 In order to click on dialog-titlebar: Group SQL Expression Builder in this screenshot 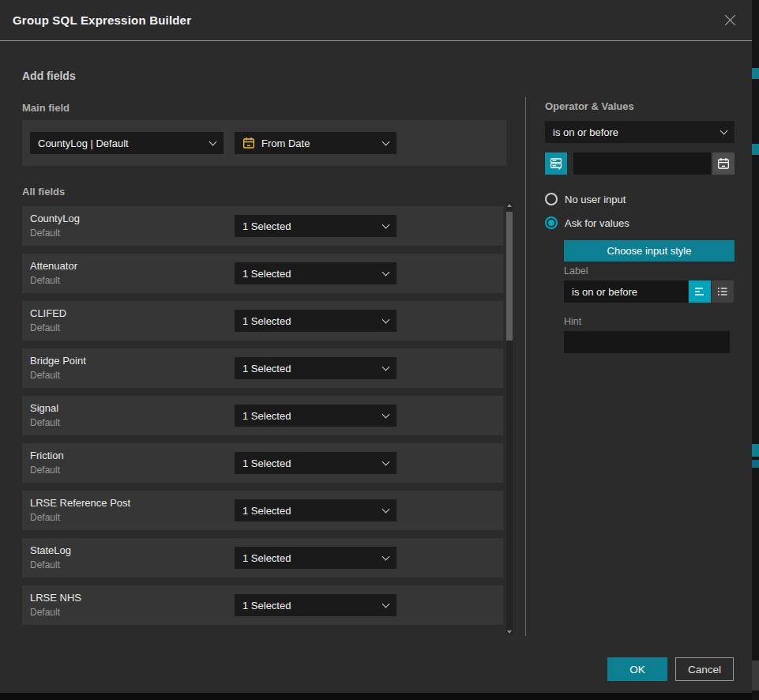, I will do `click(376, 21)`.